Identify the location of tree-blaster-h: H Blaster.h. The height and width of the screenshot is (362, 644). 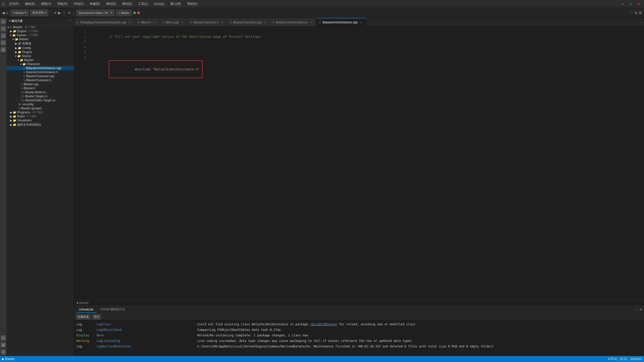
(40, 88).